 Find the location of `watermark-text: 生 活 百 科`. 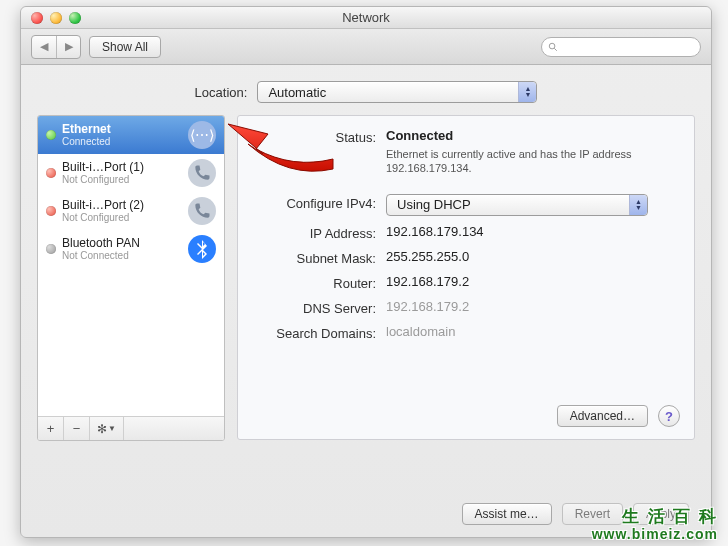

watermark-text: 生 活 百 科 is located at coordinates (655, 518).